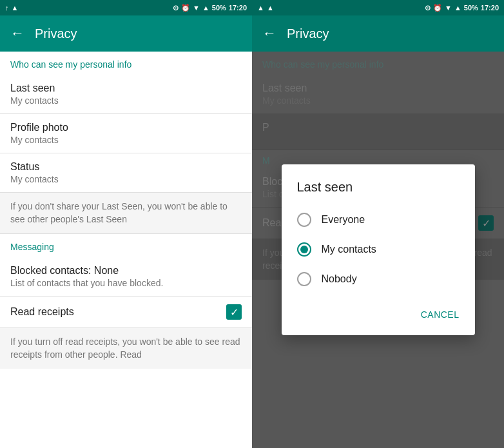 This screenshot has height=448, width=504. I want to click on upload-icon-r: ▲, so click(260, 8).